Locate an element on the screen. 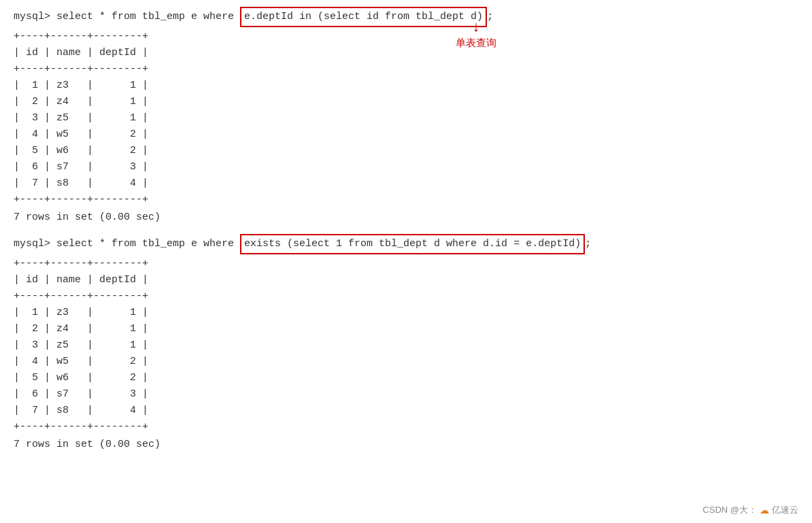  table1-row-6: | 7 | s8 | 4 | is located at coordinates (406, 184).